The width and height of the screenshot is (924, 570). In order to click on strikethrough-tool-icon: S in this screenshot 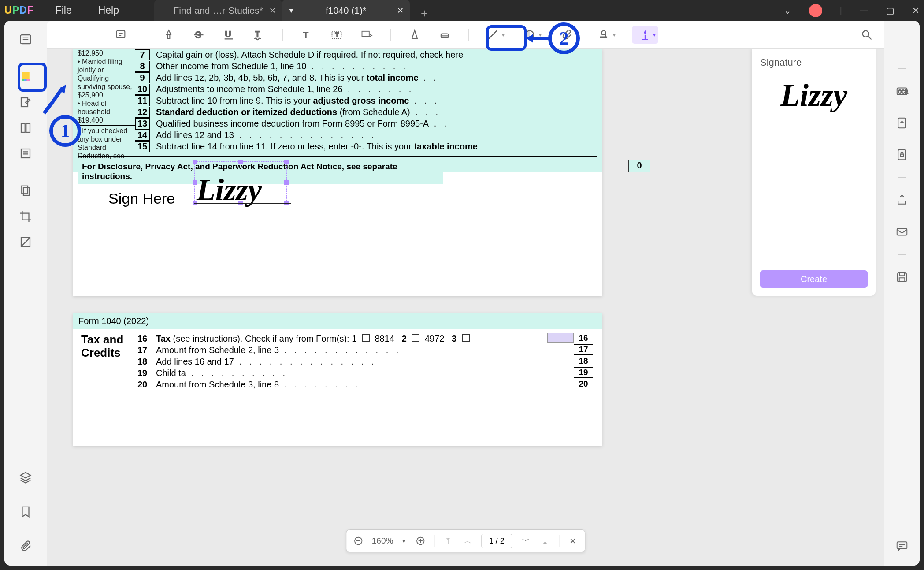, I will do `click(199, 35)`.